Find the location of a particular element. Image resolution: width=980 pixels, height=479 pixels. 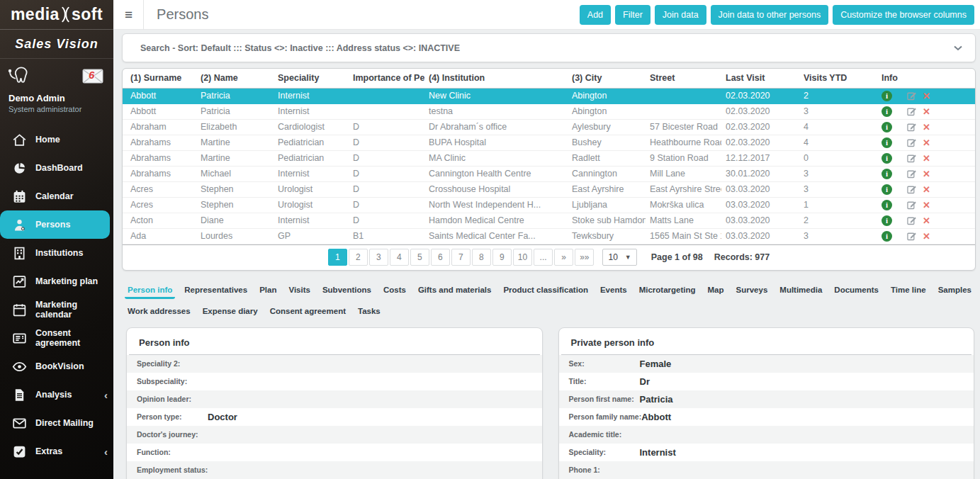

next-pages-button: » is located at coordinates (564, 257).